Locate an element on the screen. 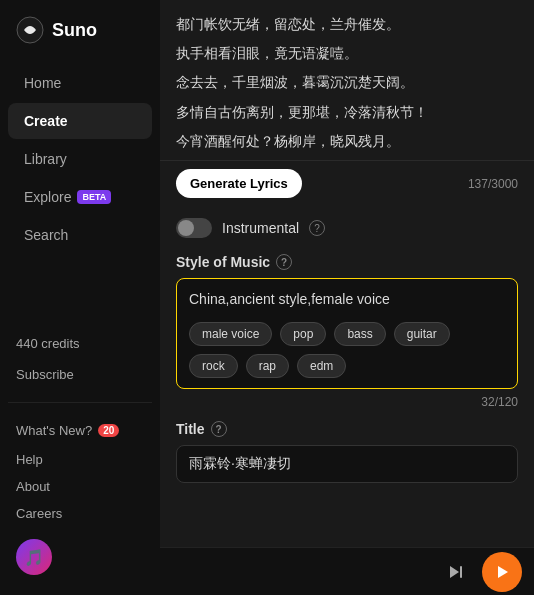 The image size is (534, 595). sidebar-item-home: Home is located at coordinates (80, 83).